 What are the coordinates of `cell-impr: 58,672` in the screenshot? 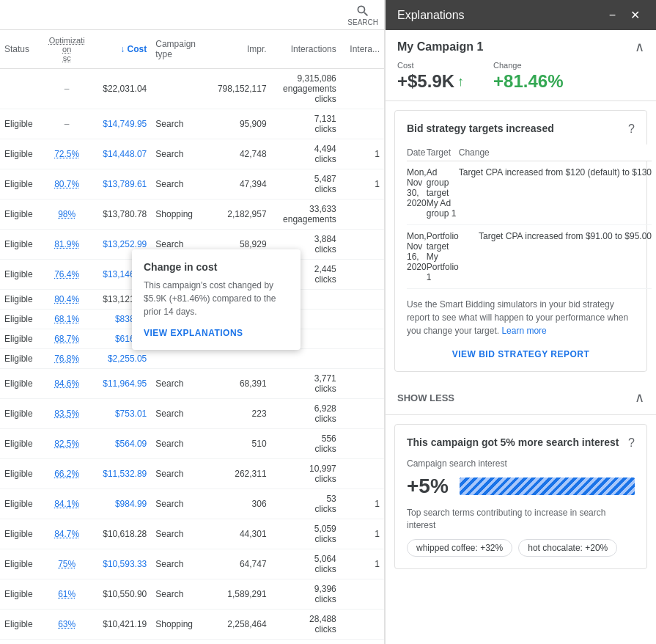 It's located at (238, 643).